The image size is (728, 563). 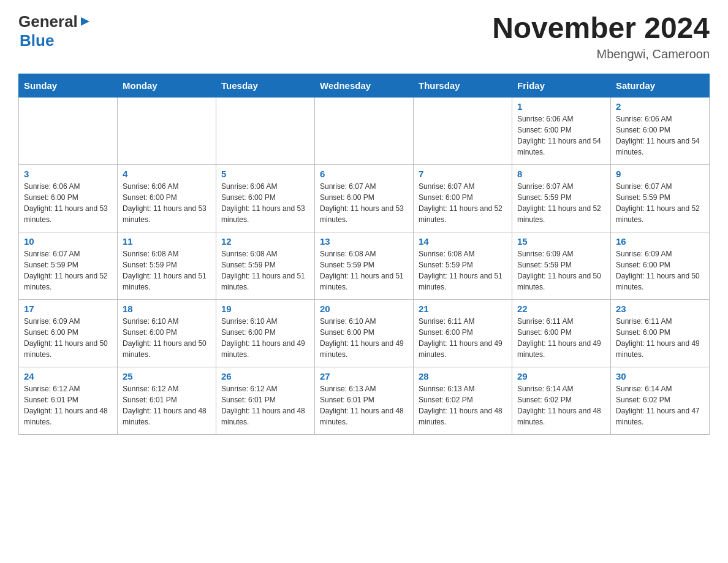 I want to click on calendar-cell: 25Sunrise: 6:12 AMSunset: 6:01 PMDayligh…, so click(x=167, y=400).